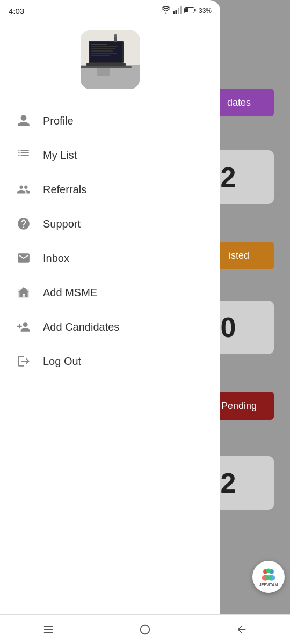  I want to click on group-icon, so click(24, 189).